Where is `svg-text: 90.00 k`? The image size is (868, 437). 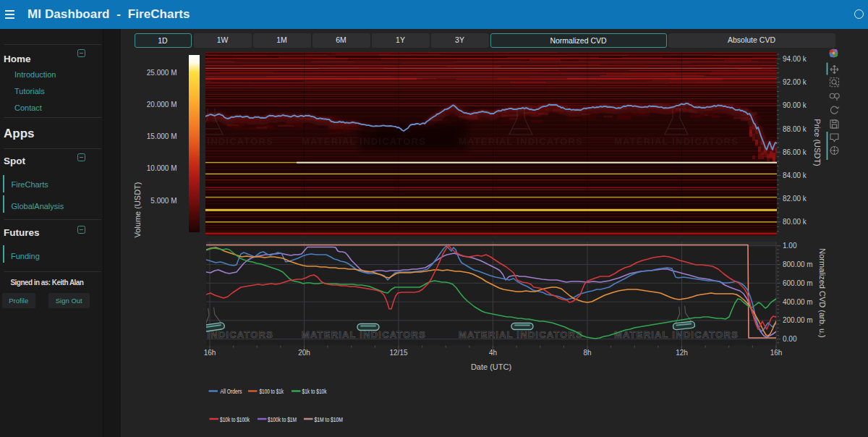 svg-text: 90.00 k is located at coordinates (795, 106).